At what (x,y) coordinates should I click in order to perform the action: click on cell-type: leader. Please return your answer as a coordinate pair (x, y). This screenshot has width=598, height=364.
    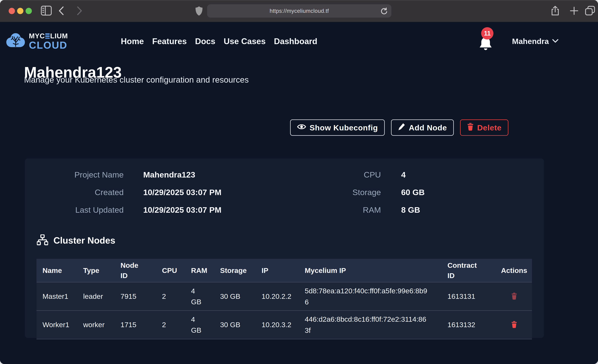
    Looking at the image, I should click on (96, 296).